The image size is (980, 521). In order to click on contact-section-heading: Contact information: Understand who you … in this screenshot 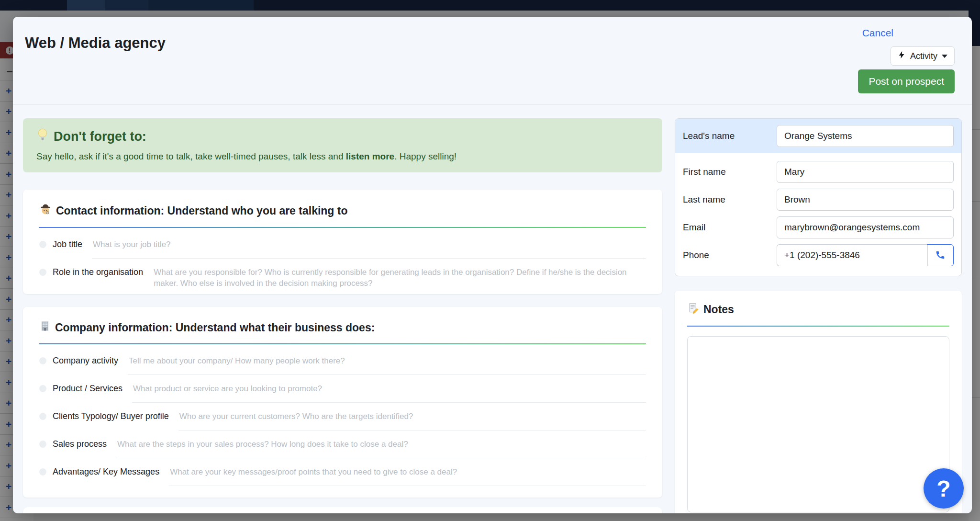, I will do `click(343, 211)`.